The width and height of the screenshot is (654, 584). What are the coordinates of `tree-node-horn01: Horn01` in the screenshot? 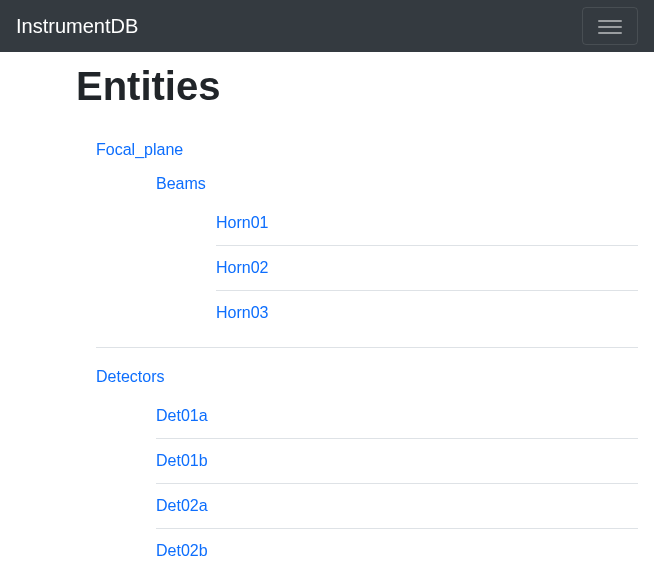 It's located at (427, 224).